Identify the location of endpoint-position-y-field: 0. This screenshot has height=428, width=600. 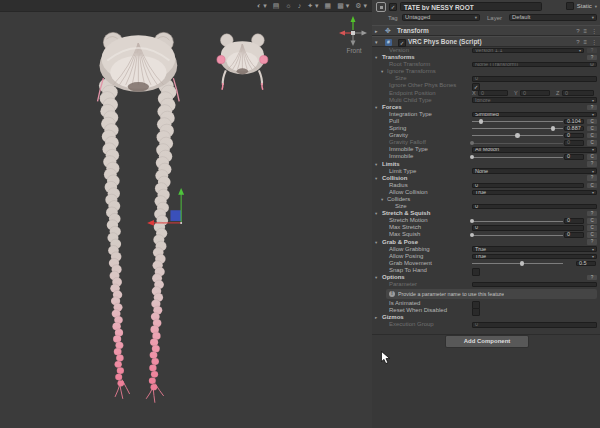
(535, 93).